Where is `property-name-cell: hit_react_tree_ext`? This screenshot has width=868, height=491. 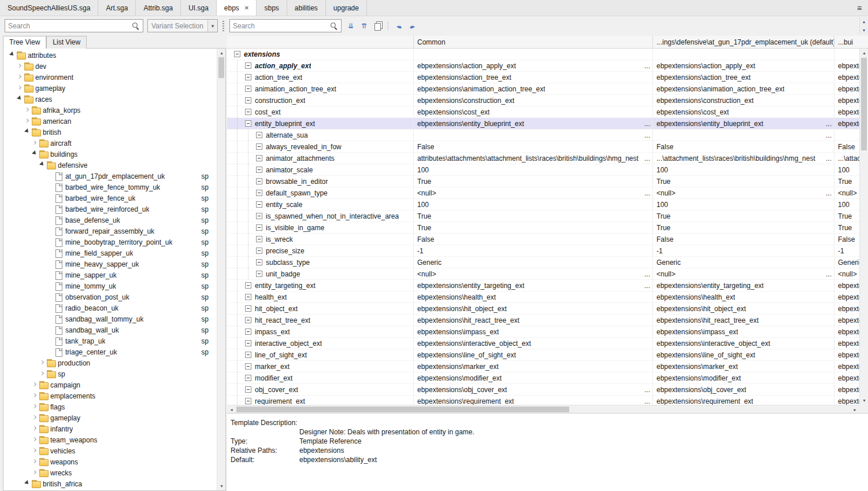
property-name-cell: hit_react_tree_ext is located at coordinates (320, 320).